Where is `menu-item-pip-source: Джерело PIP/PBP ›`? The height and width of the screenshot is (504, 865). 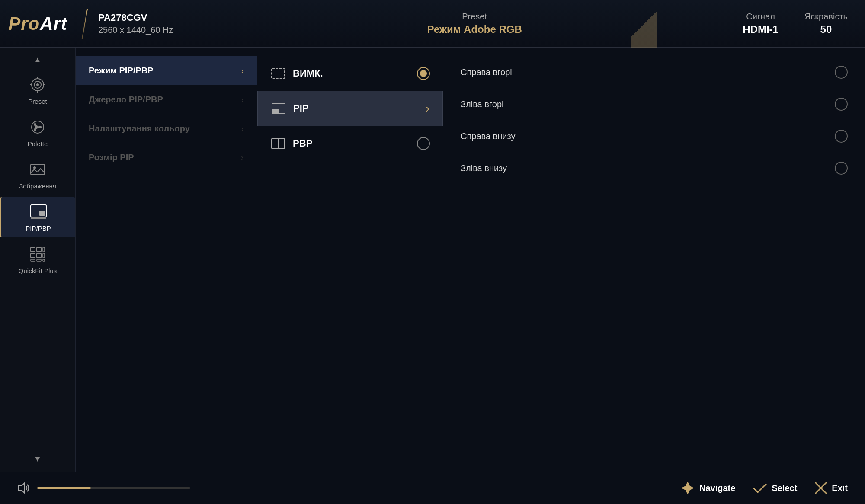
menu-item-pip-source: Джерело PIP/PBP › is located at coordinates (166, 99).